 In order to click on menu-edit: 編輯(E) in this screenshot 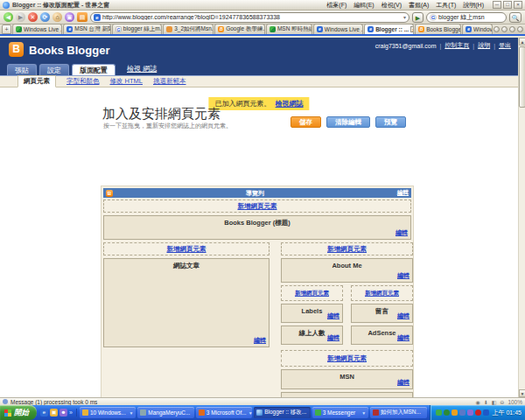, I will do `click(364, 5)`.